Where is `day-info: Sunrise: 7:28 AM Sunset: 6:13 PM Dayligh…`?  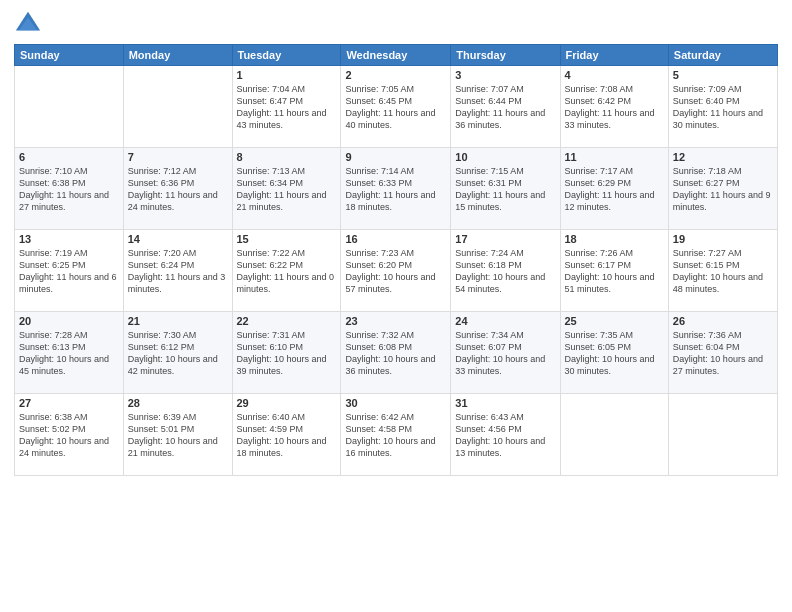
day-info: Sunrise: 7:28 AM Sunset: 6:13 PM Dayligh… is located at coordinates (69, 354).